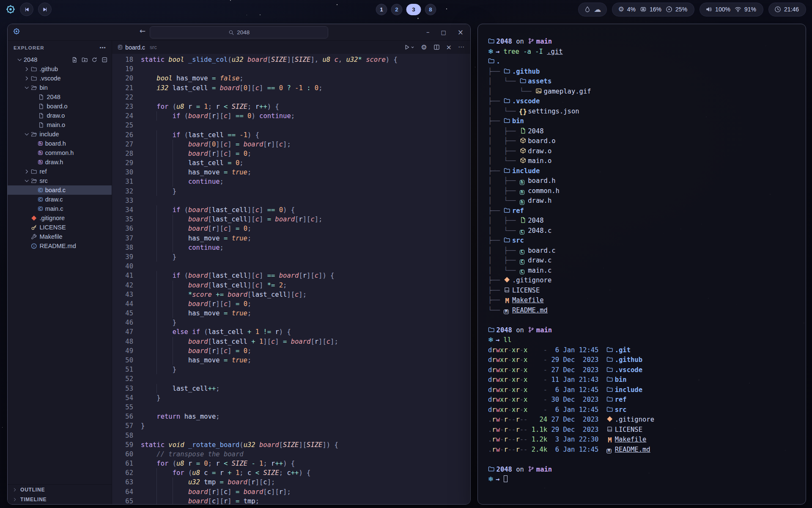 The height and width of the screenshot is (508, 812). Describe the element at coordinates (123, 279) in the screenshot. I see `line-number-gutter: 1819202122232425262728293031323334353637…` at that location.